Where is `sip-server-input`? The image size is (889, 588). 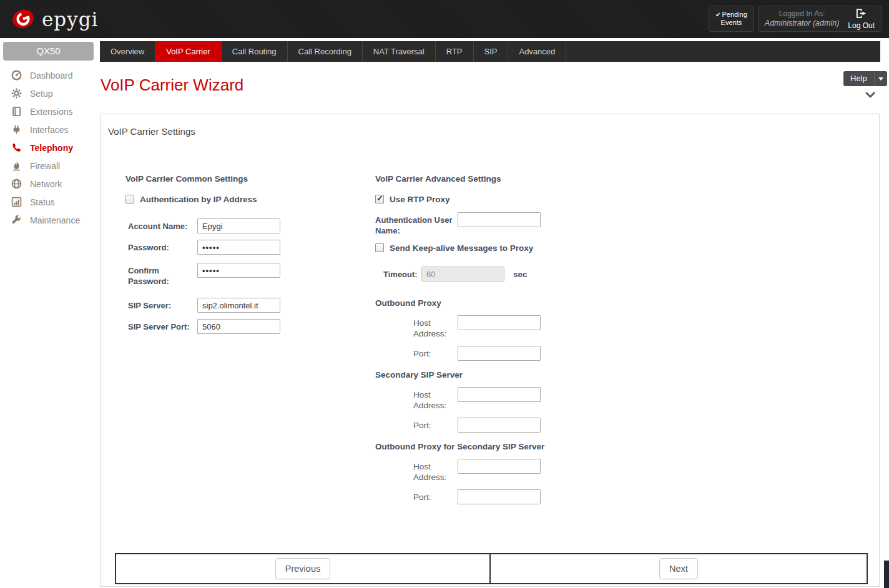 sip-server-input is located at coordinates (238, 305).